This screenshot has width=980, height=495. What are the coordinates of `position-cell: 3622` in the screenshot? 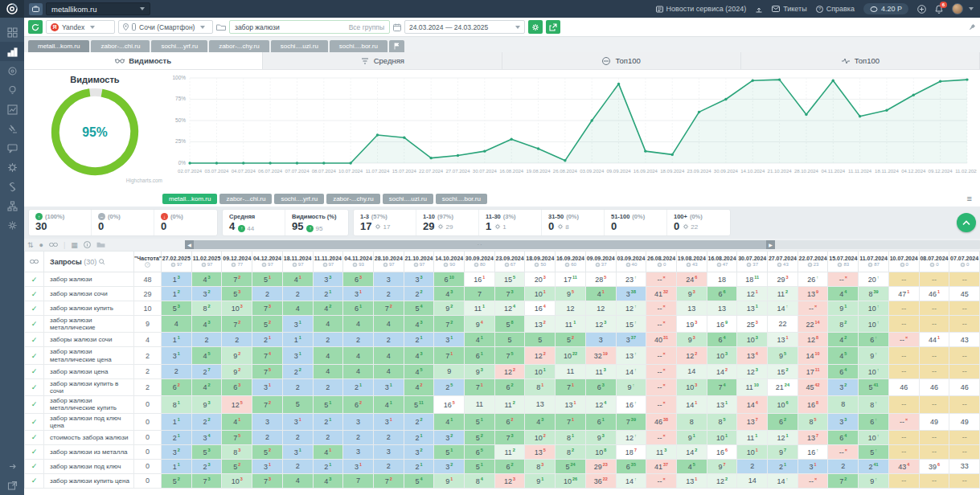 It's located at (601, 481).